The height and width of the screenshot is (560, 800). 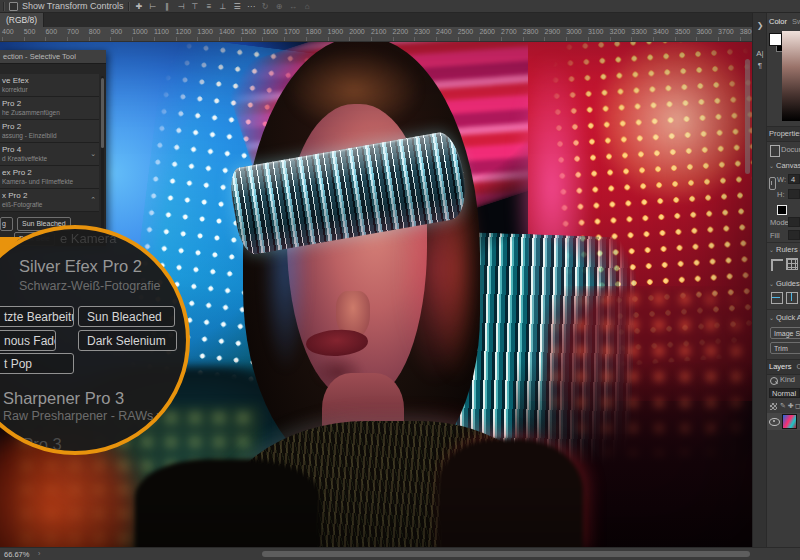 What do you see at coordinates (784, 366) in the screenshot?
I see `layers-panel-tabs: Layers Ch` at bounding box center [784, 366].